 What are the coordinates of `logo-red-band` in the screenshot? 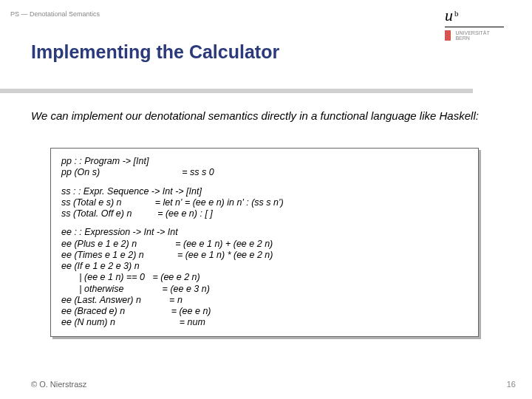 It's located at (448, 35).